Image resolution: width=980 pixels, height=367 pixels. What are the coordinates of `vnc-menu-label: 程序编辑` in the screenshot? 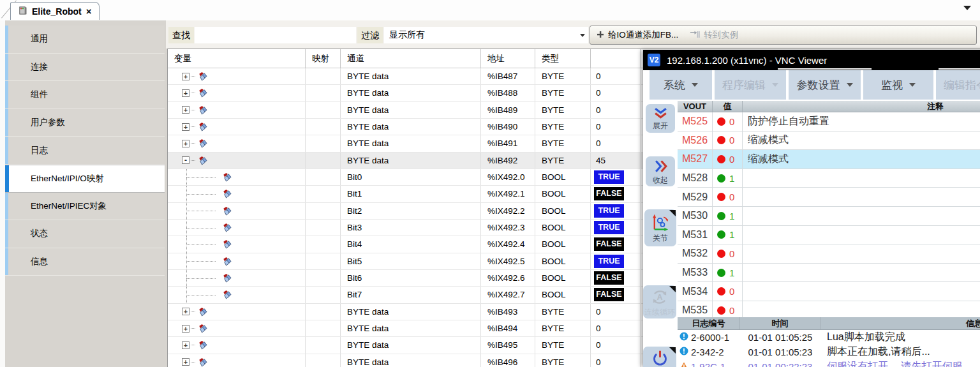 It's located at (744, 86).